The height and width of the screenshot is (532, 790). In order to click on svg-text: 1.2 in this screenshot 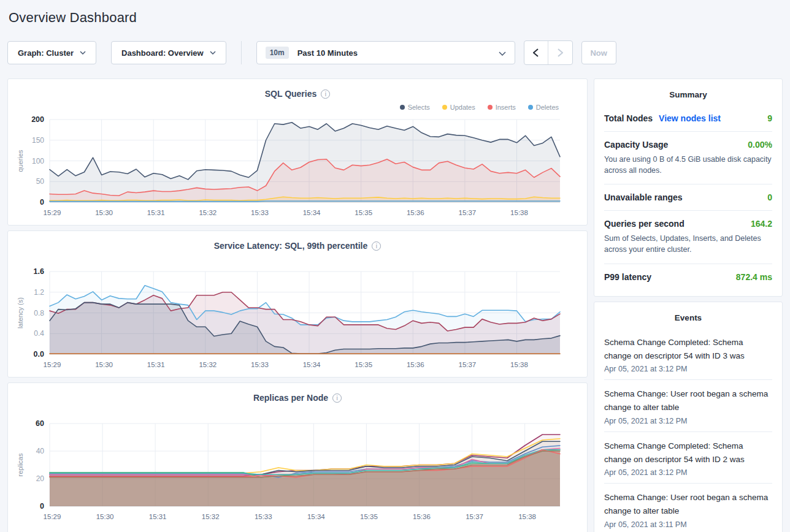, I will do `click(39, 292)`.